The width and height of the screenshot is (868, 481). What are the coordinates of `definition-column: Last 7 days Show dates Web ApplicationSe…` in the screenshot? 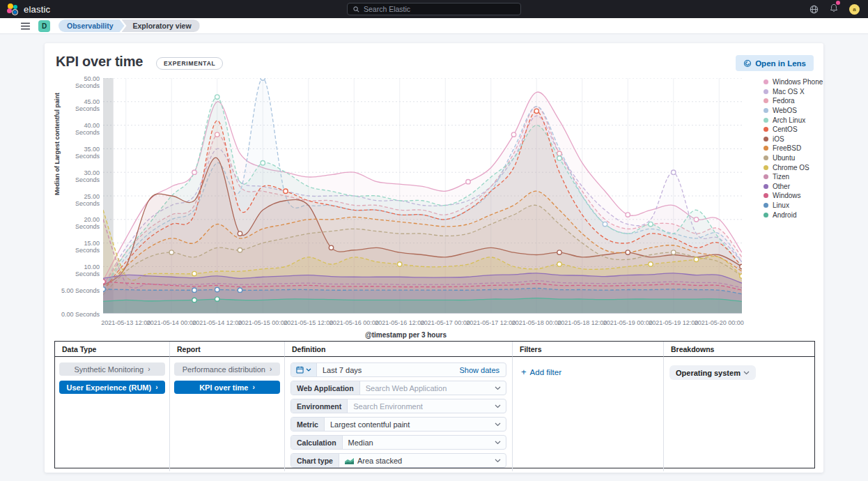 It's located at (398, 414).